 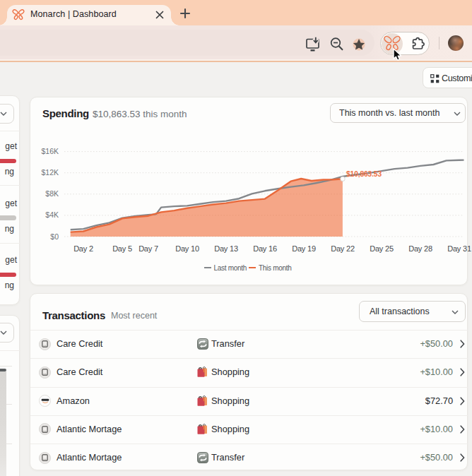 I want to click on svg-text: Day 5, so click(x=122, y=249).